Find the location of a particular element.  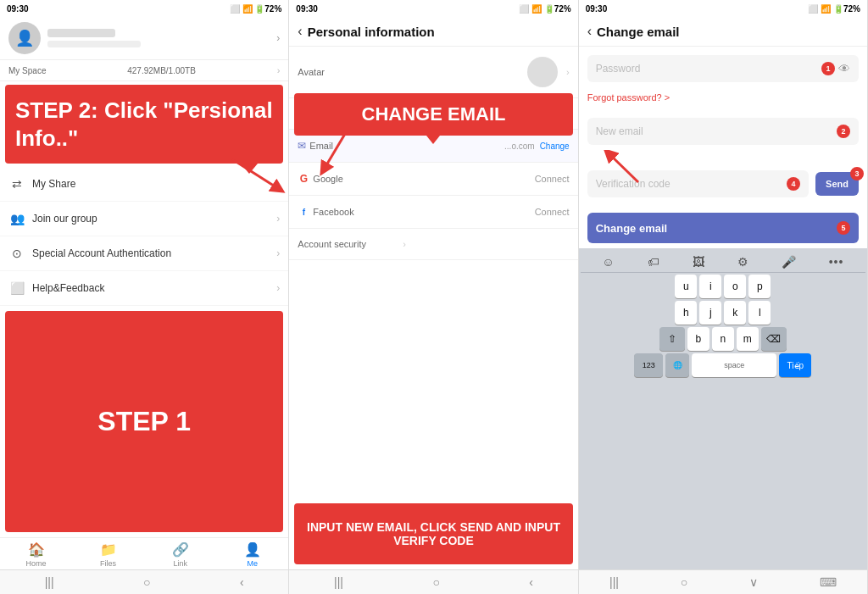

step3-label: INPUT NEW EMAIL, CLICK SEND AND INPUT VE… is located at coordinates (434, 534).